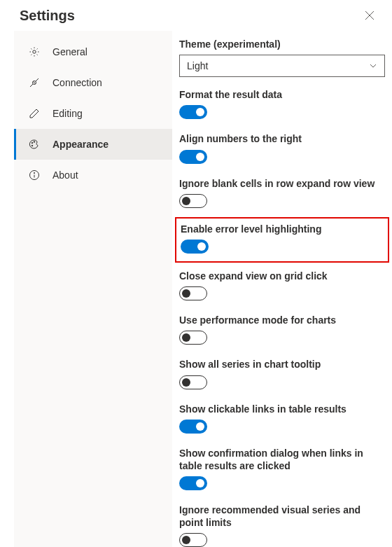 The image size is (392, 547). What do you see at coordinates (282, 276) in the screenshot?
I see `setting-label: Close expand view on grid click` at bounding box center [282, 276].